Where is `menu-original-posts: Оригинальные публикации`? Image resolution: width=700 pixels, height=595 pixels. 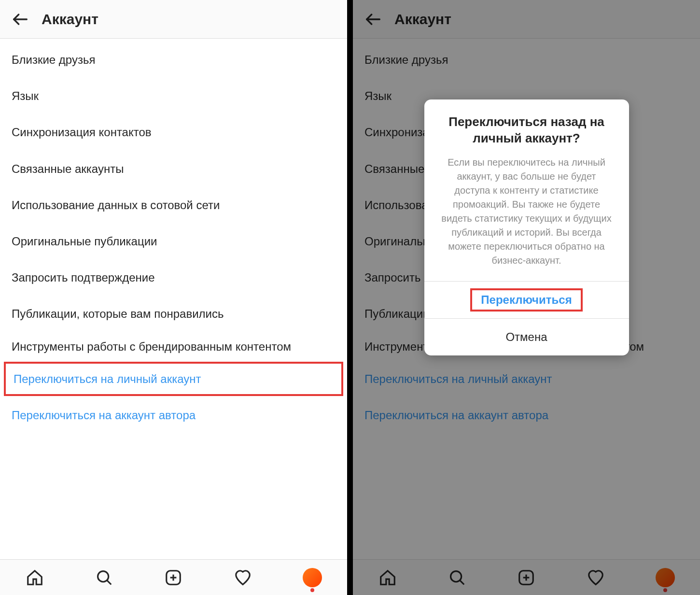 menu-original-posts: Оригинальные публикации is located at coordinates (174, 241).